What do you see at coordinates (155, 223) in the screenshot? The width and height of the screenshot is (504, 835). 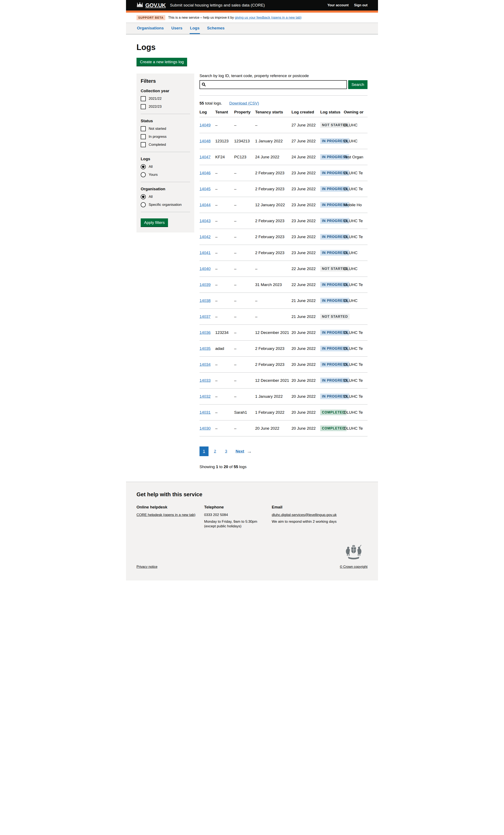 I see `apply-filters-button: Apply filters` at bounding box center [155, 223].